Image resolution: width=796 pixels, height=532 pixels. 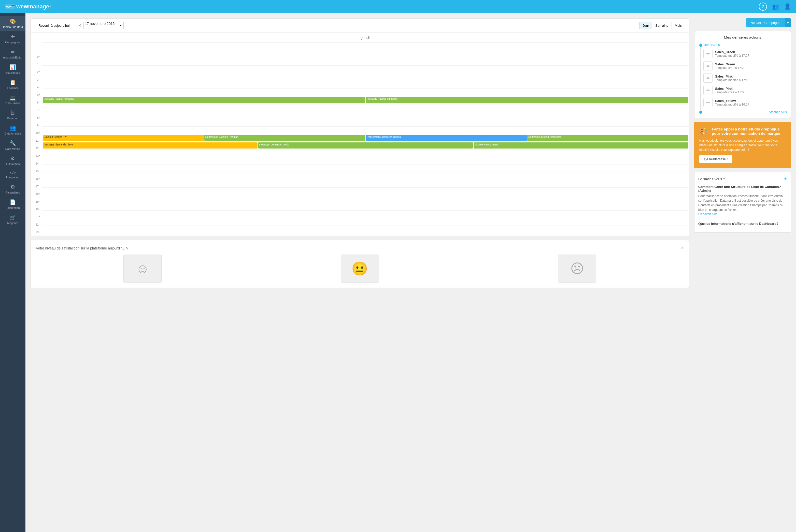 I want to click on sidebar-item-automation: ⚙ Automation, so click(x=13, y=160).